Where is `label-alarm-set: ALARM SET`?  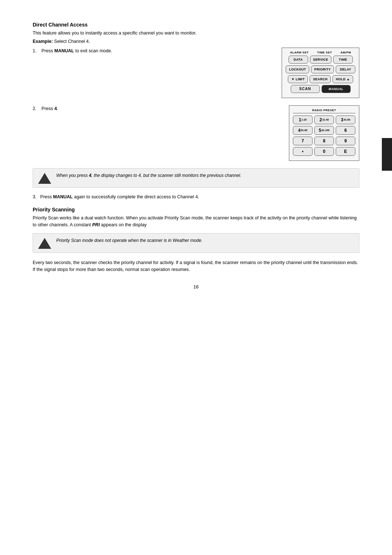 label-alarm-set: ALARM SET is located at coordinates (299, 52).